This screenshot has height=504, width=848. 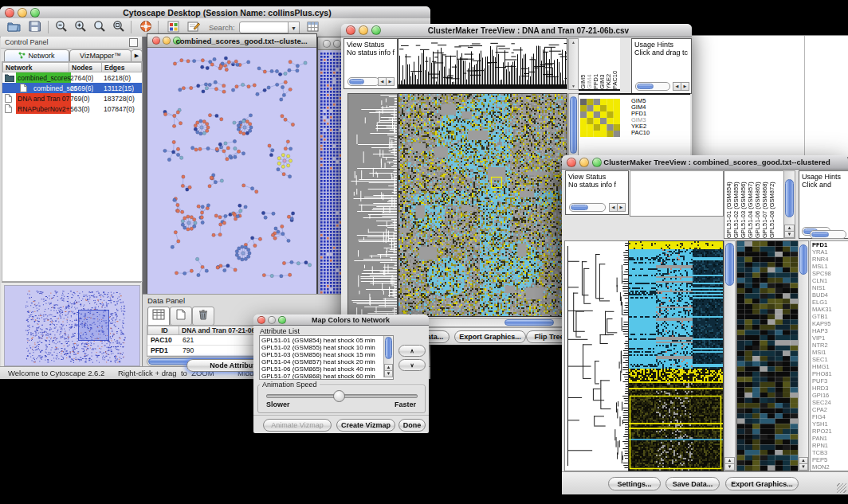 I want to click on correlation-matrix-canvas, so click(x=600, y=118).